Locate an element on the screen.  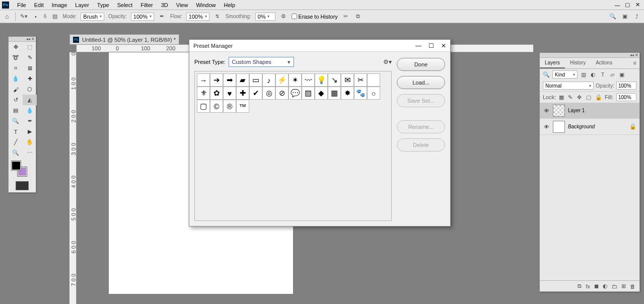
shape-preset: ™ is located at coordinates (243, 106).